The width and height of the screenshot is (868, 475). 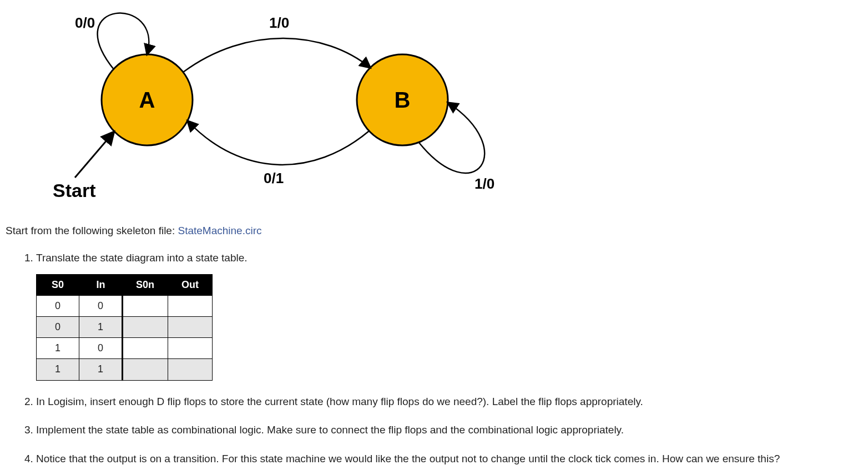 I want to click on edge-b-to-a-label: 0/1, so click(x=274, y=178).